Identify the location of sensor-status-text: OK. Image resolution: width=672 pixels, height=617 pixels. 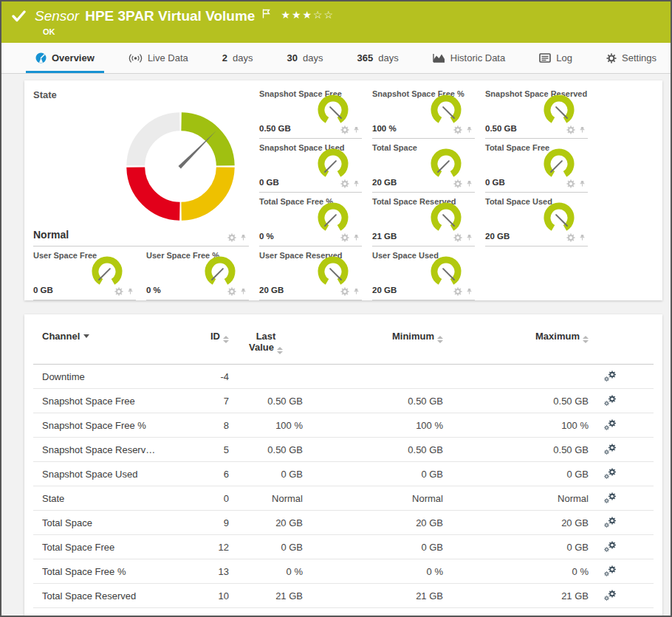
(357, 32).